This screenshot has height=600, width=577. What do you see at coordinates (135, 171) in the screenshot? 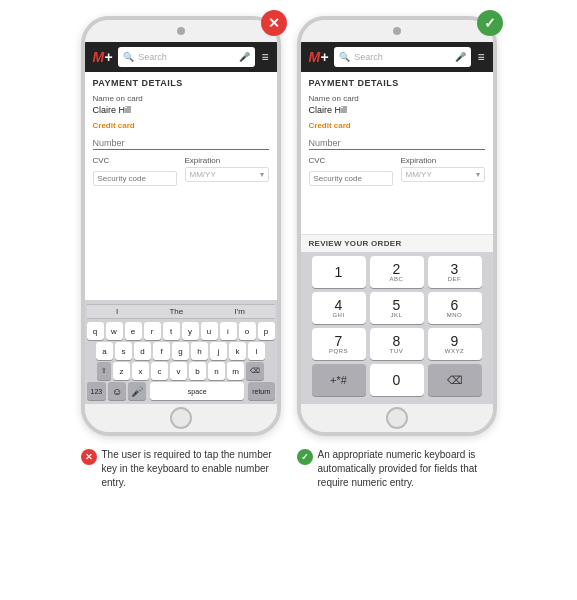
I see `bad-cvc-col: CVC` at bounding box center [135, 171].